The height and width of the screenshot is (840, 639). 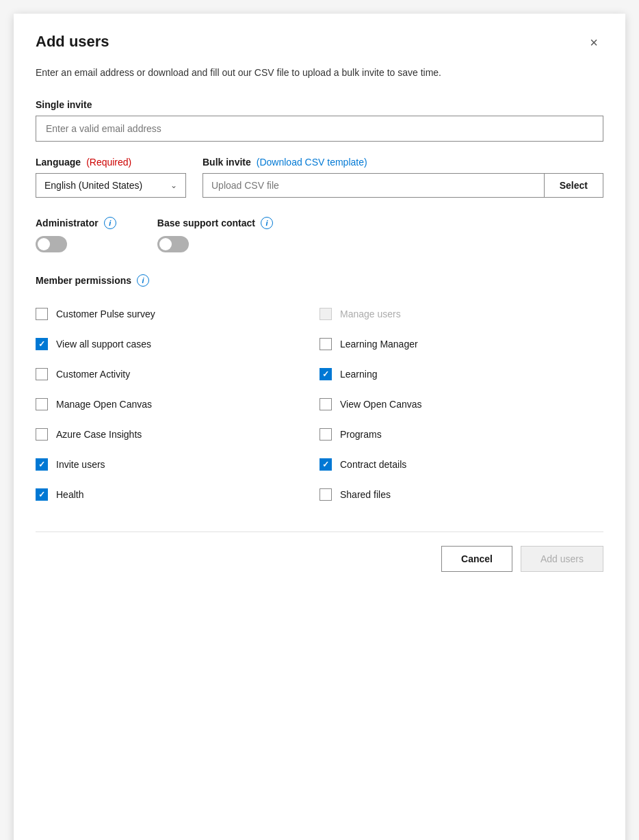 I want to click on administrator-toggle, so click(x=51, y=244).